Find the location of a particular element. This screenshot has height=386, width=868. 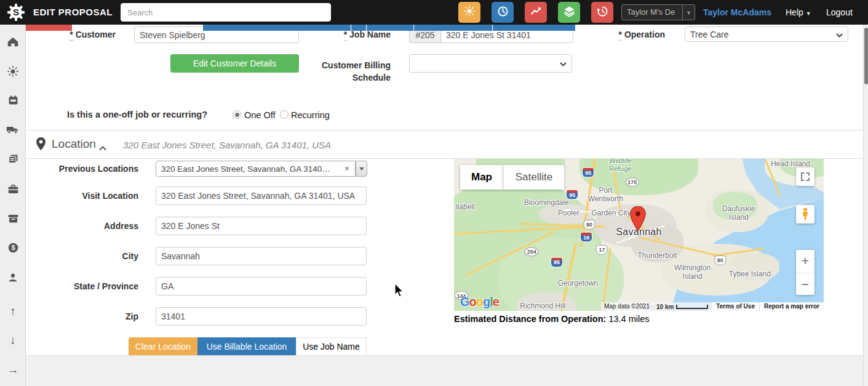

location-pin-icon is located at coordinates (41, 145).